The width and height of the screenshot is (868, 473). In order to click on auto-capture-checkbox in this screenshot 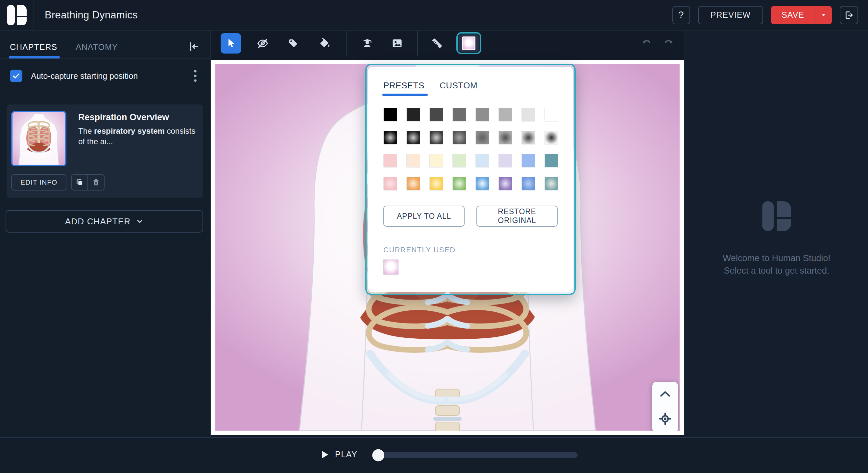, I will do `click(16, 76)`.